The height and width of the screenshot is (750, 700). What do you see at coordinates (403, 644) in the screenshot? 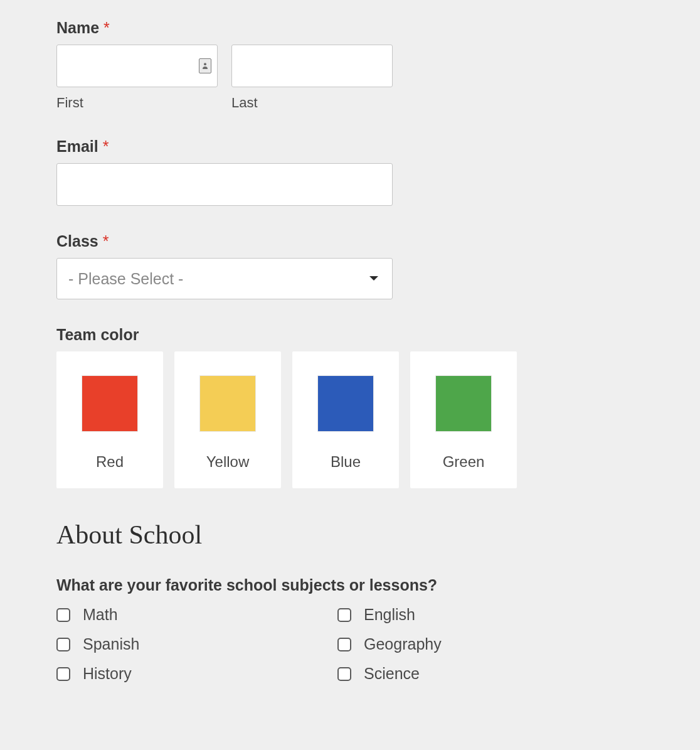
I see `checkbox-label: Geography` at bounding box center [403, 644].